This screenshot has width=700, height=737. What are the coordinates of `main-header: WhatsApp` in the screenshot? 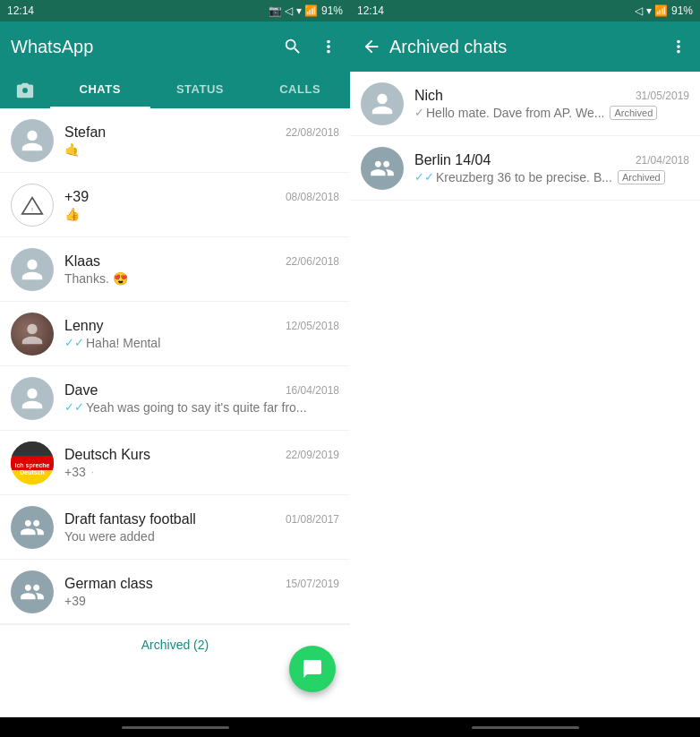 It's located at (175, 47).